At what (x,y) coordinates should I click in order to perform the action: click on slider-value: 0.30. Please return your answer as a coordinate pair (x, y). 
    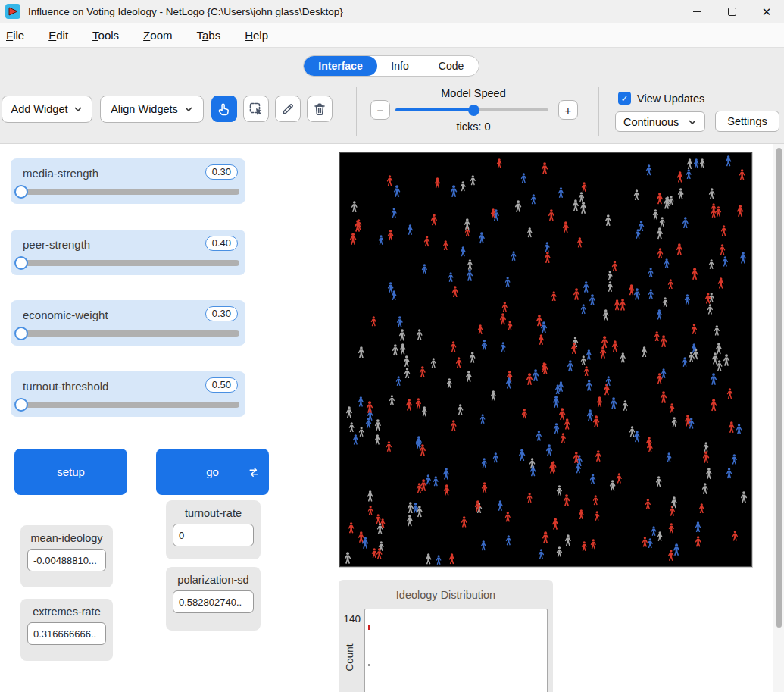
    Looking at the image, I should click on (221, 314).